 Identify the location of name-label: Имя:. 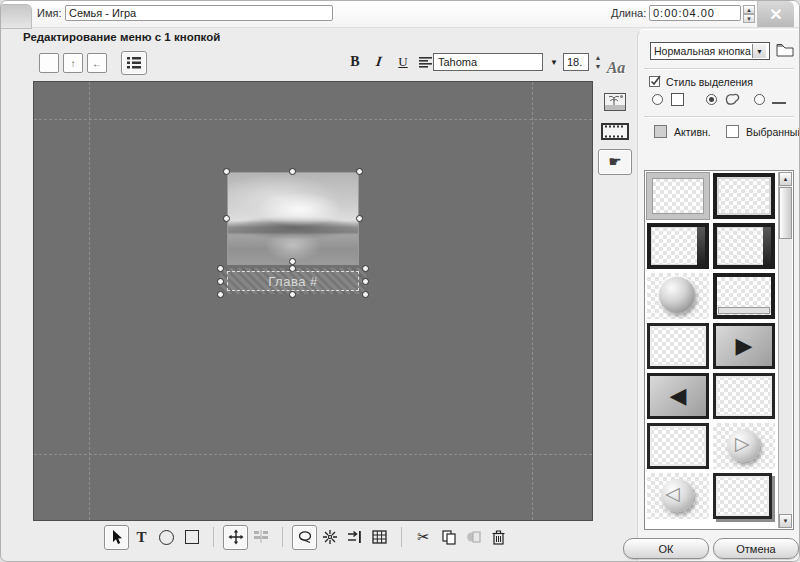
(49, 13).